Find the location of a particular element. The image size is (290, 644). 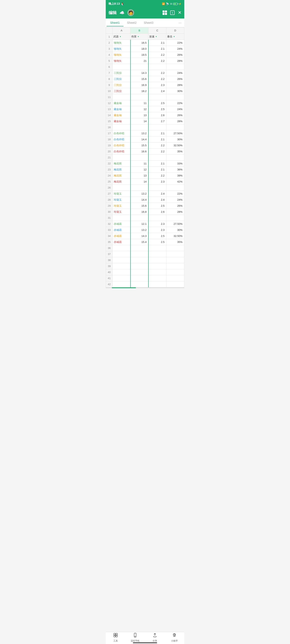

cell-c: 2.3 is located at coordinates (157, 230).